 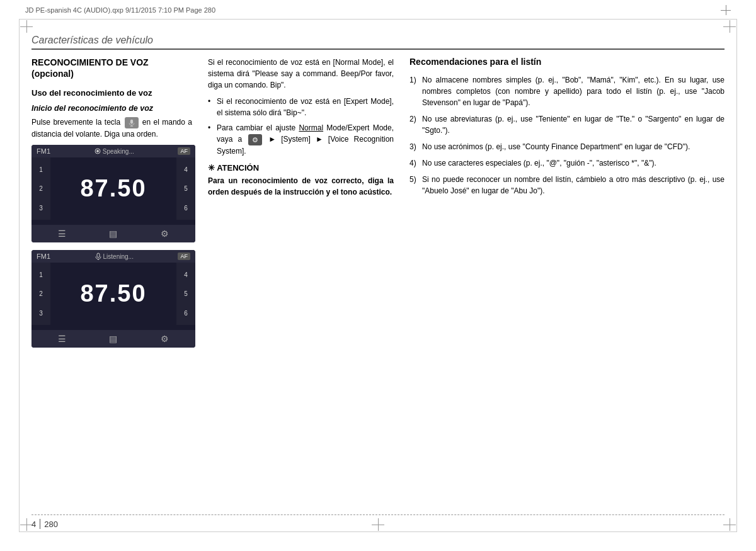 What do you see at coordinates (301, 180) in the screenshot?
I see `attention-box: ✳ ATENCIÓN Para un reconocimiento de voz…` at bounding box center [301, 180].